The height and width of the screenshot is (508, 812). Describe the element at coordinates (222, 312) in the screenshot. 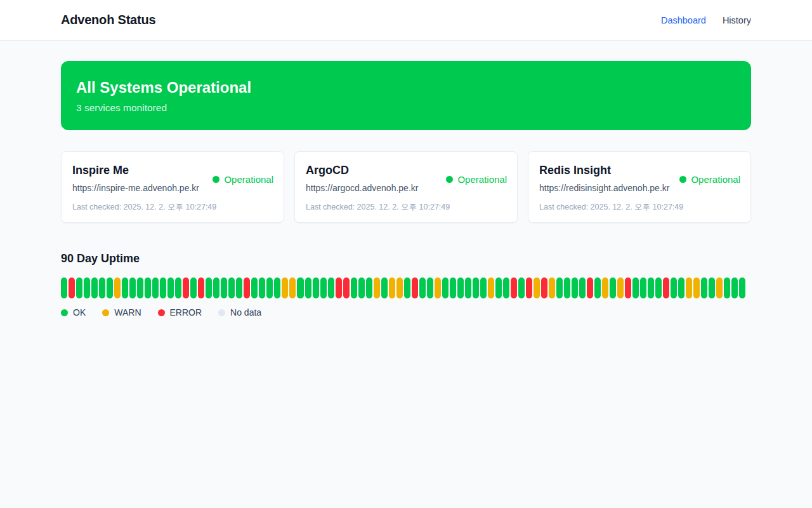

I see `legend-dot-icon` at that location.